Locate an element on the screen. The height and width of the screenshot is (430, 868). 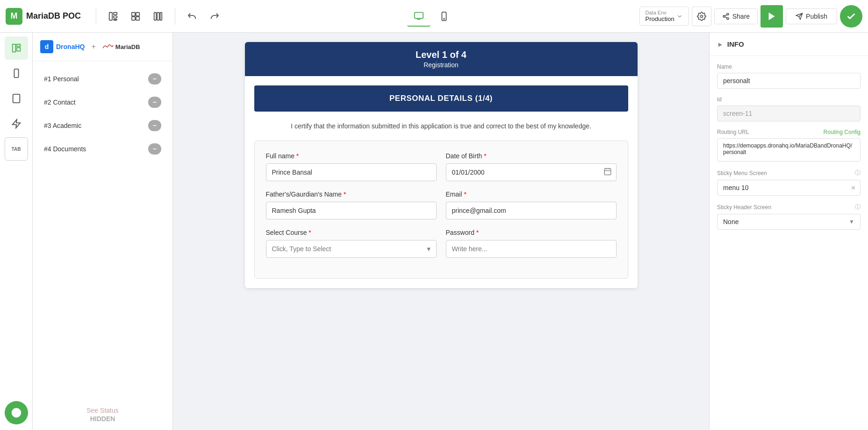
maria-db-text: MariaDB is located at coordinates (122, 47).